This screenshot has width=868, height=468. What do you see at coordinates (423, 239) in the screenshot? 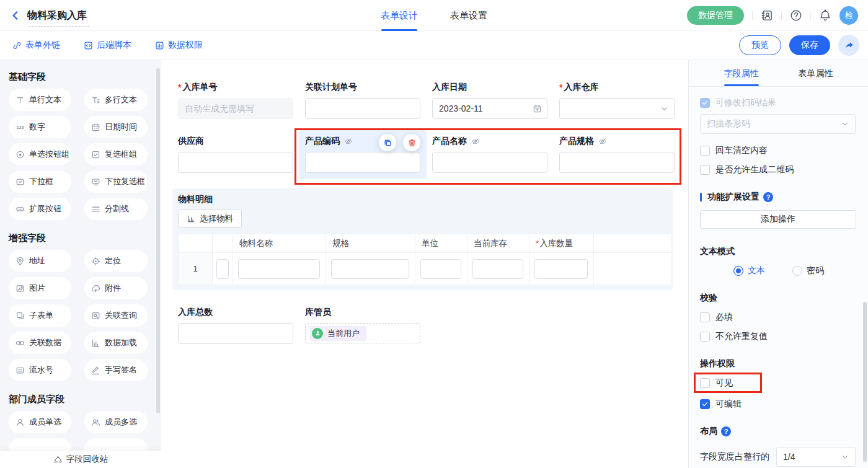
I see `subform-material-detail: 物料明细 选择物料 物料名称规格单位当前库存入库数量1` at bounding box center [423, 239].